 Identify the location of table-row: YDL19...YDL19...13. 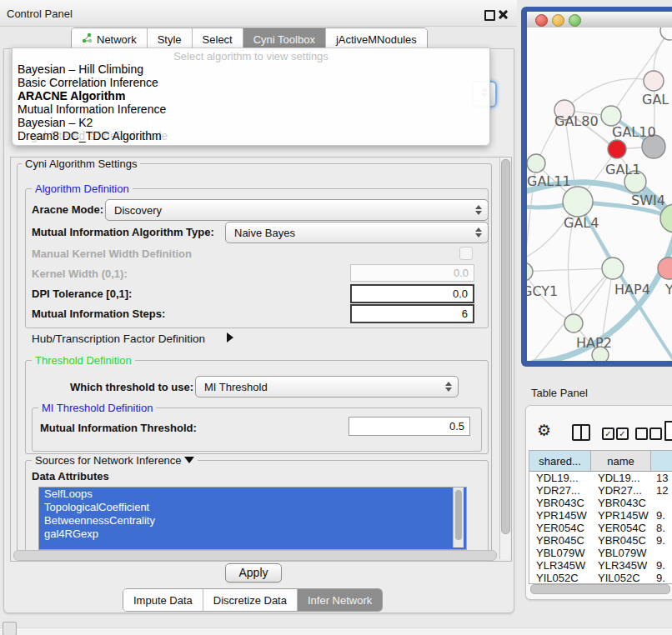
(600, 478).